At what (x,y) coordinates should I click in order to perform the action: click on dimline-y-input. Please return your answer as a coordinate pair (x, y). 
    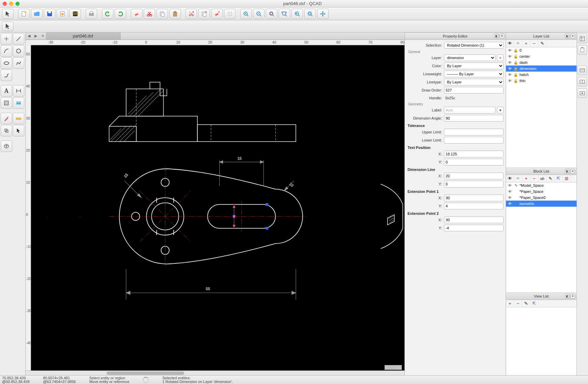
    Looking at the image, I should click on (474, 184).